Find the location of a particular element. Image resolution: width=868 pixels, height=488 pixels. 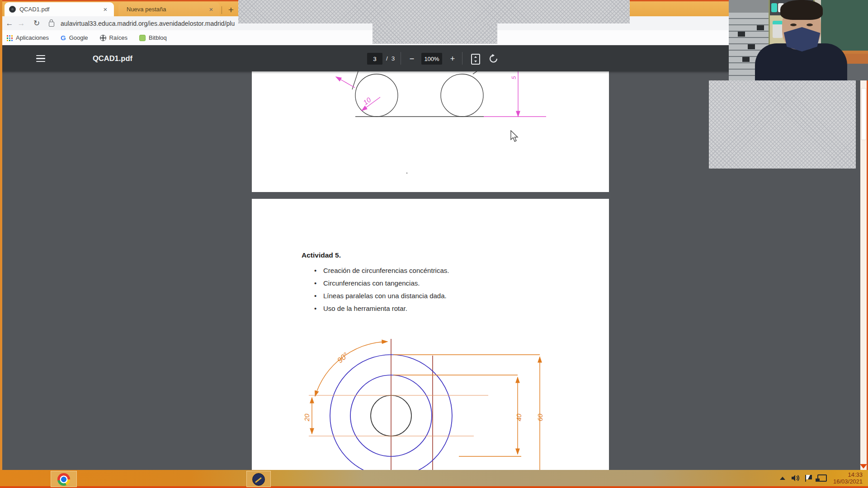

zoom-out-button: − is located at coordinates (412, 59).